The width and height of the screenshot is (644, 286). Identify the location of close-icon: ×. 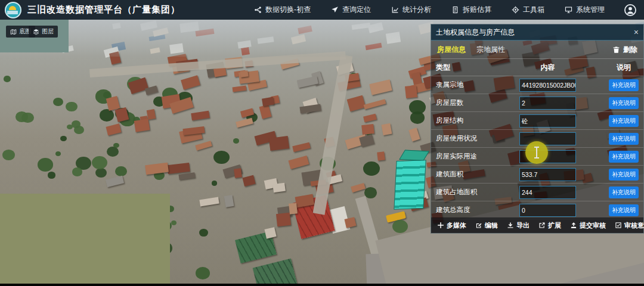
(636, 32).